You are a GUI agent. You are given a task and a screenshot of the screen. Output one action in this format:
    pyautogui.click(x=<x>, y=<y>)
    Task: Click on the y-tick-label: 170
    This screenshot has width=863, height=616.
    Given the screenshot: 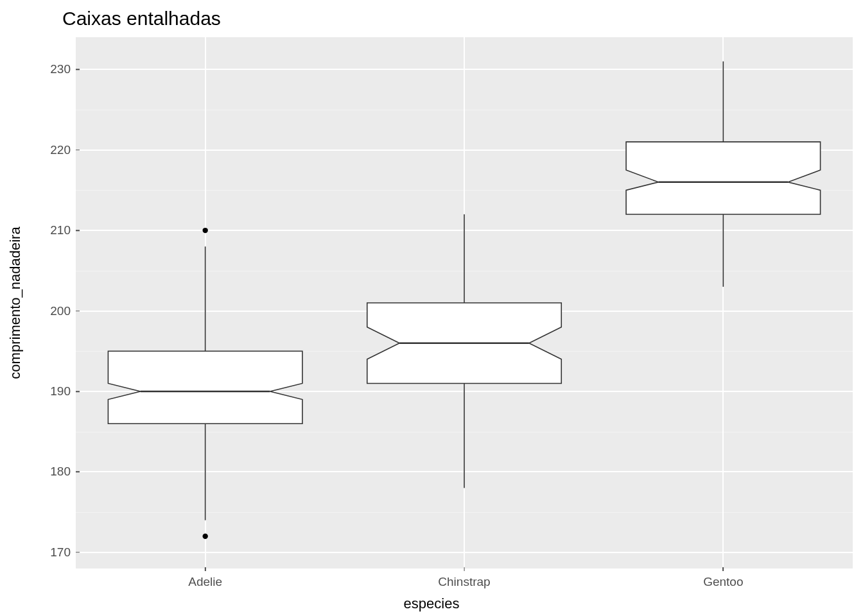 What is the action you would take?
    pyautogui.click(x=51, y=552)
    